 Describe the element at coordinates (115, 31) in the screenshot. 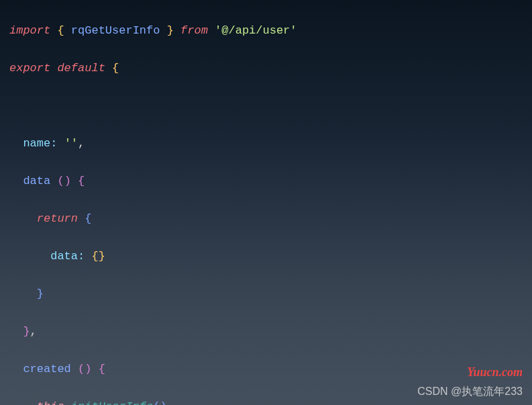

I see `identifier: rqGetUserInfo` at that location.